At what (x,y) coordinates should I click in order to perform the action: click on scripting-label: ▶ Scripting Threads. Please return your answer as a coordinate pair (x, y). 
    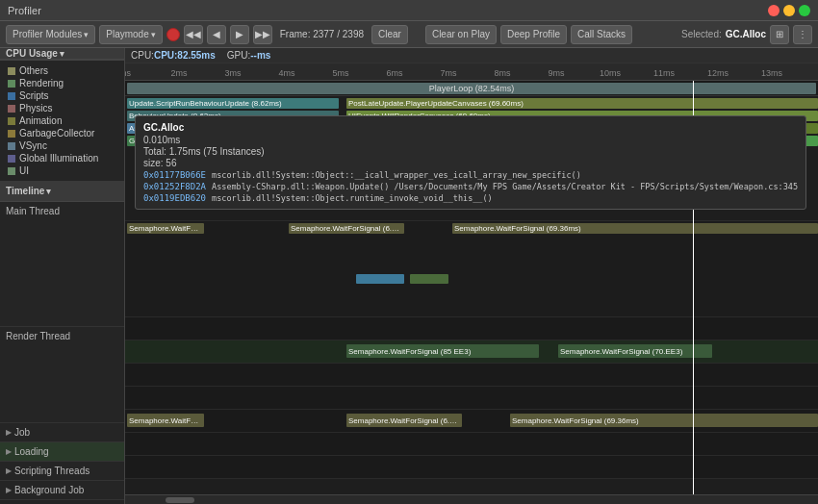
    Looking at the image, I should click on (62, 471).